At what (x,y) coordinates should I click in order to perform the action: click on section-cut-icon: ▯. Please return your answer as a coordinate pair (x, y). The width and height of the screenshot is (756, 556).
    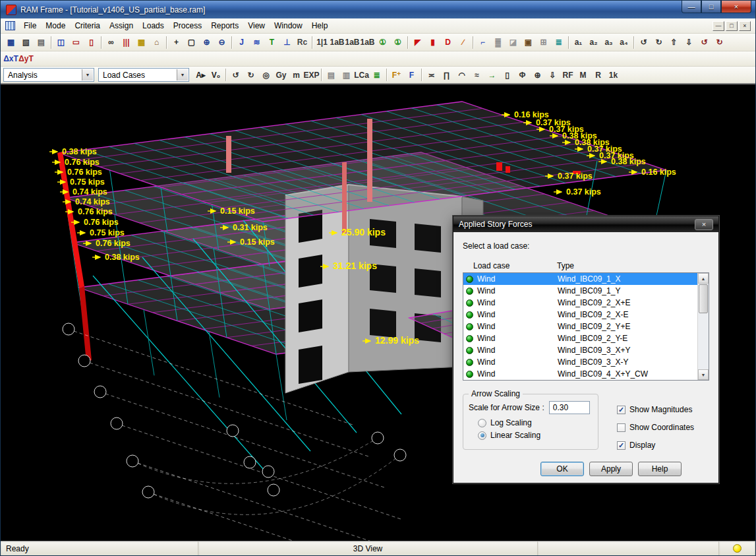
    Looking at the image, I should click on (508, 75).